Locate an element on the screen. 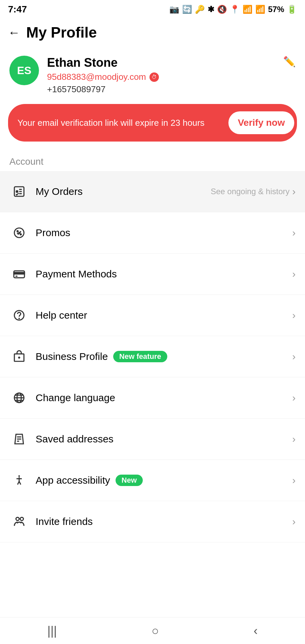 The image size is (305, 644). menu-item-invite-friends: Invite friends › is located at coordinates (152, 522).